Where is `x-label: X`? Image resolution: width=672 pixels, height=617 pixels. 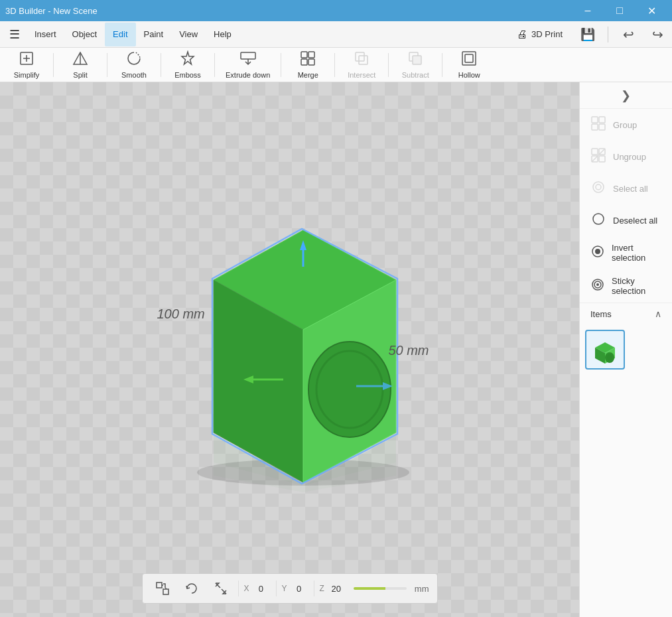 x-label: X is located at coordinates (246, 588).